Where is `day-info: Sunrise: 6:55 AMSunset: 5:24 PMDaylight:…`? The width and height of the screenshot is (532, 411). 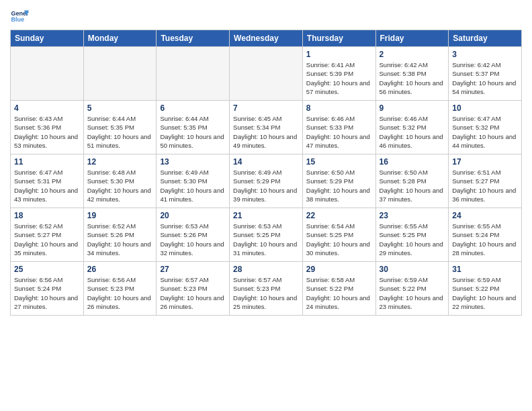 day-info: Sunrise: 6:55 AMSunset: 5:24 PMDaylight:… is located at coordinates (485, 239).